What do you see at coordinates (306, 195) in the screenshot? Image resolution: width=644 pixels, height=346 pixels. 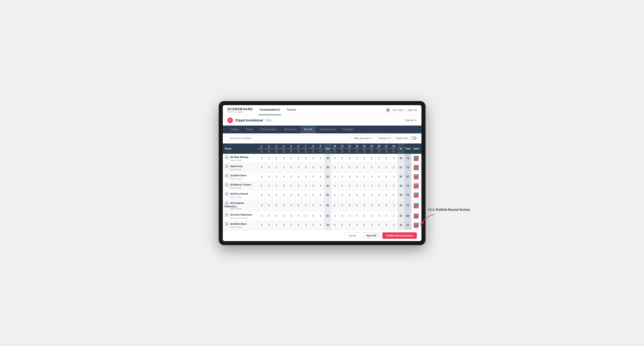 I see `hole-7-score: 4` at bounding box center [306, 195].